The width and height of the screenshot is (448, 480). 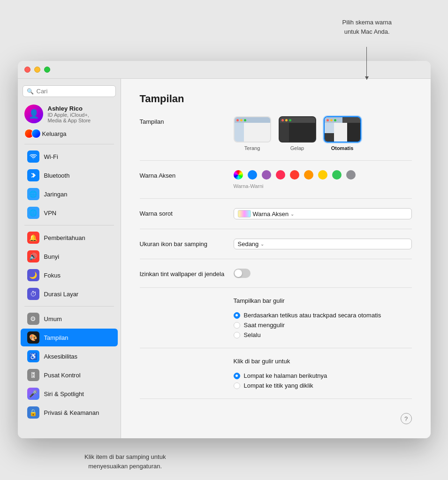 What do you see at coordinates (69, 319) in the screenshot?
I see `sidebar-item-general: ⚙ Umum` at bounding box center [69, 319].